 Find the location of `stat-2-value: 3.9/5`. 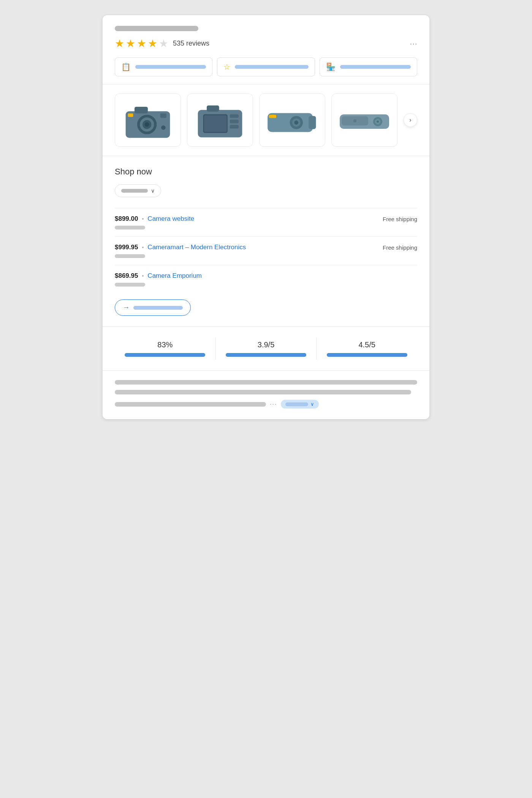

stat-2-value: 3.9/5 is located at coordinates (266, 345).